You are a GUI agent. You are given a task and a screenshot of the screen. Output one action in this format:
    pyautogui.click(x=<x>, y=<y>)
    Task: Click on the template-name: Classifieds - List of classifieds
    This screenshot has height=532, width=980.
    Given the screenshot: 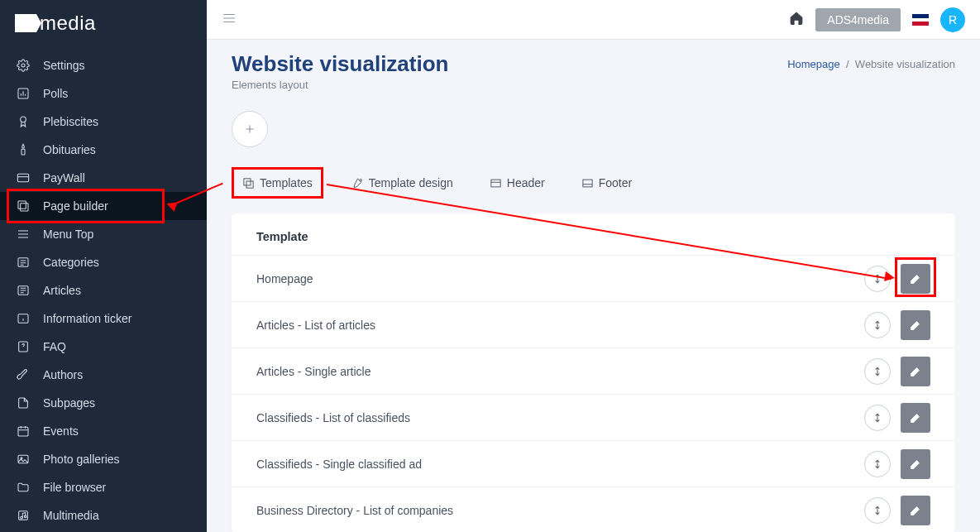 What is the action you would take?
    pyautogui.click(x=333, y=418)
    